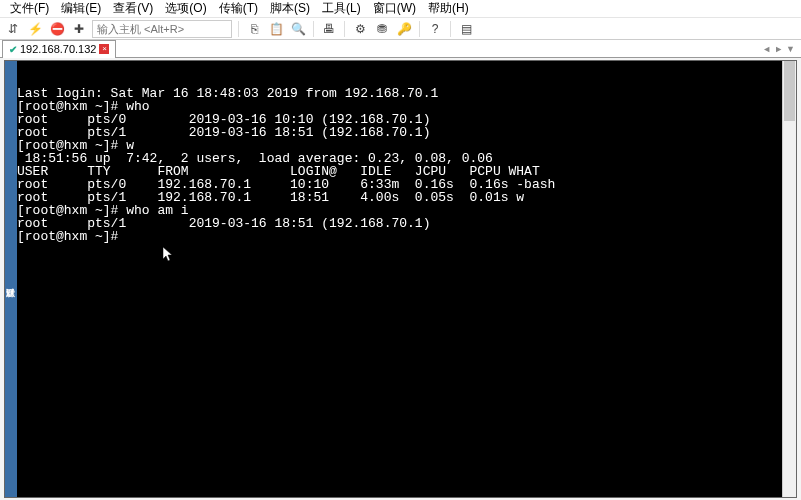  What do you see at coordinates (58, 49) in the screenshot?
I see `tab-title: 192.168.70.132` at bounding box center [58, 49].